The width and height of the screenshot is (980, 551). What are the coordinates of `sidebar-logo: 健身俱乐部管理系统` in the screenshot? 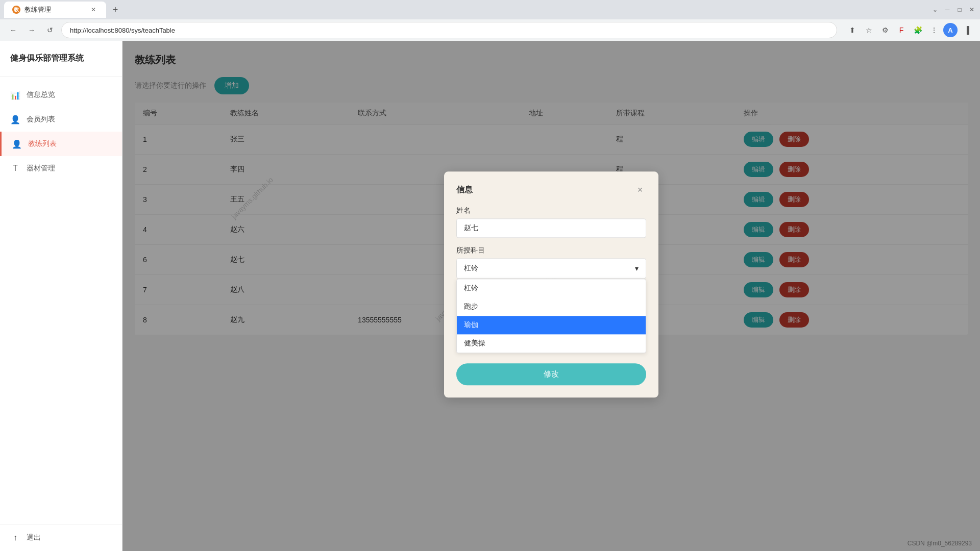 It's located at (61, 59).